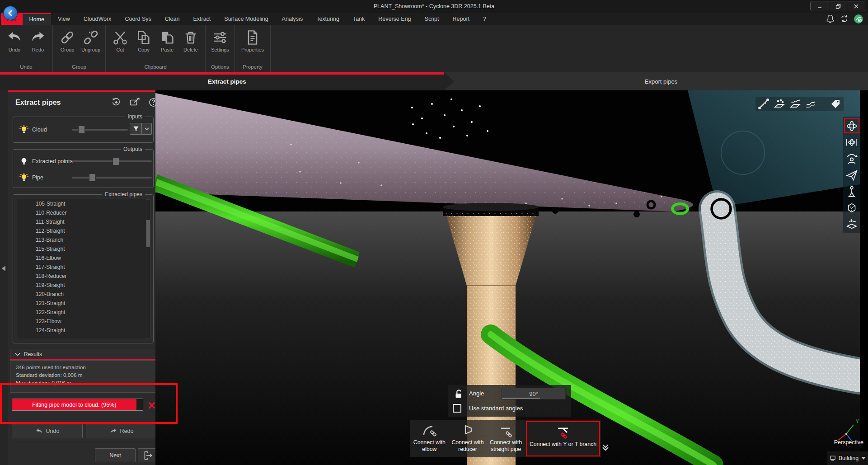 This screenshot has height=465, width=868. Describe the element at coordinates (167, 45) in the screenshot. I see `paste-button: Paste` at that location.